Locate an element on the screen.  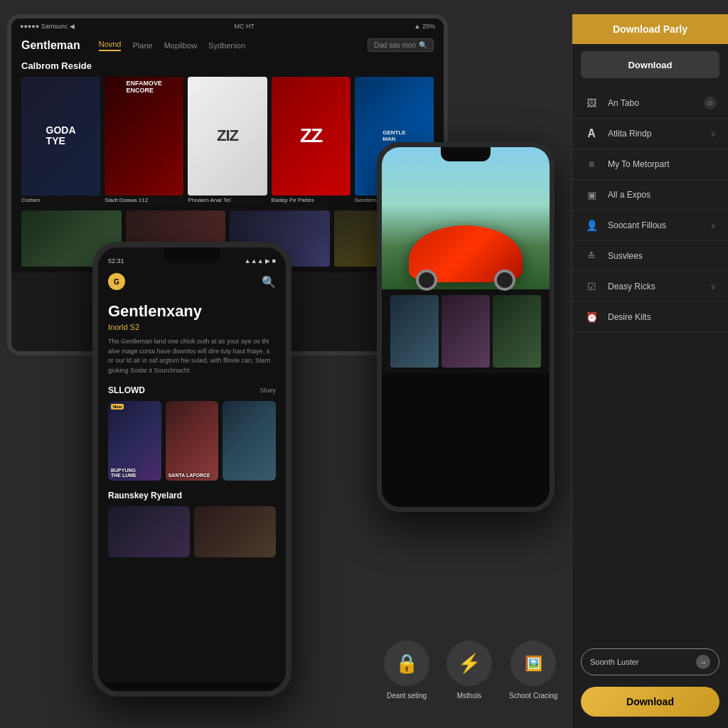
car-shape is located at coordinates (466, 254).